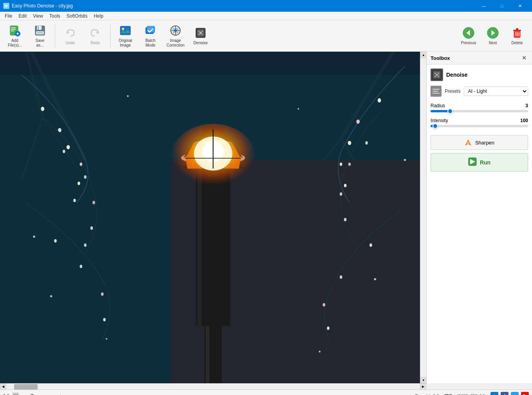  I want to click on scroll-up-arrow: ▲, so click(423, 55).